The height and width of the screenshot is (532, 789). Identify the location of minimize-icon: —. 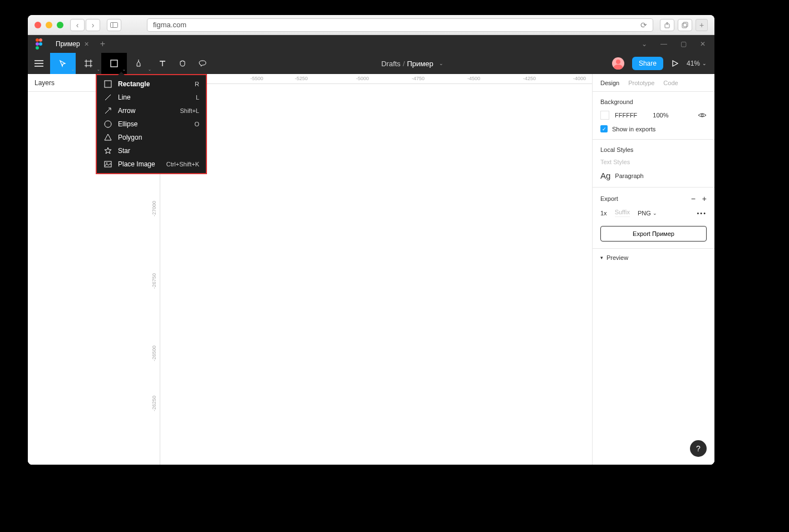
(664, 44).